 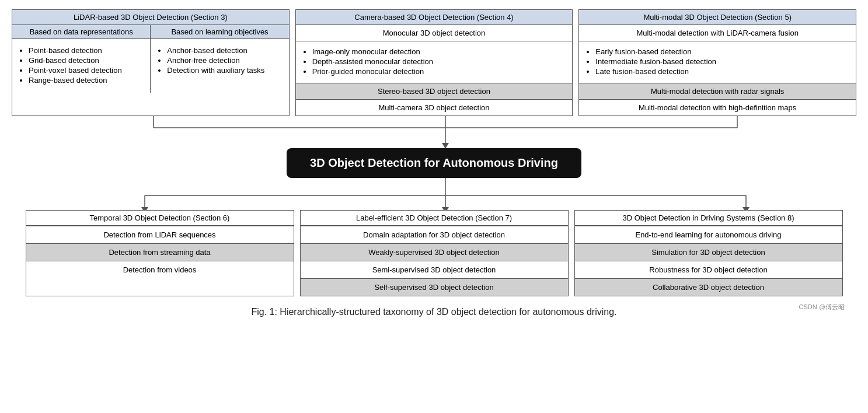 What do you see at coordinates (225, 61) in the screenshot?
I see `list-item: Anchor-free detection` at bounding box center [225, 61].